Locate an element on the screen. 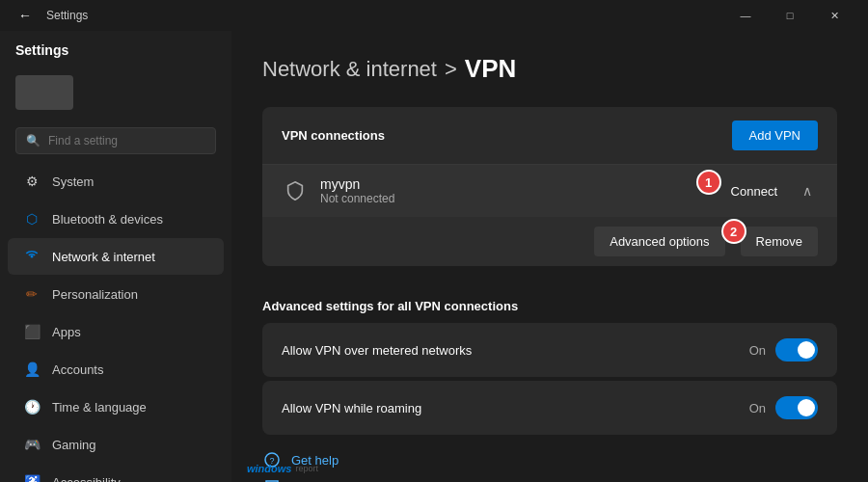 This screenshot has height=482, width=868. vpn-connections-title: VPN connections is located at coordinates (334, 135).